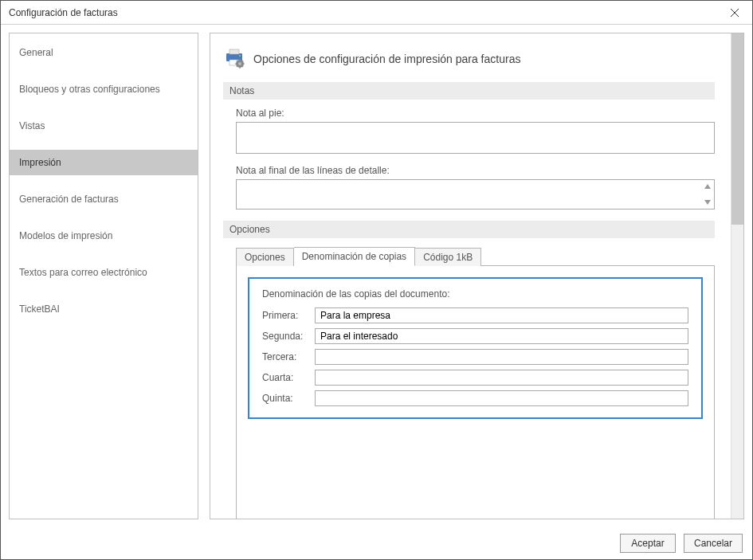 The height and width of the screenshot is (560, 753). I want to click on content-title: Opciones de configuración de impresión p…, so click(387, 59).